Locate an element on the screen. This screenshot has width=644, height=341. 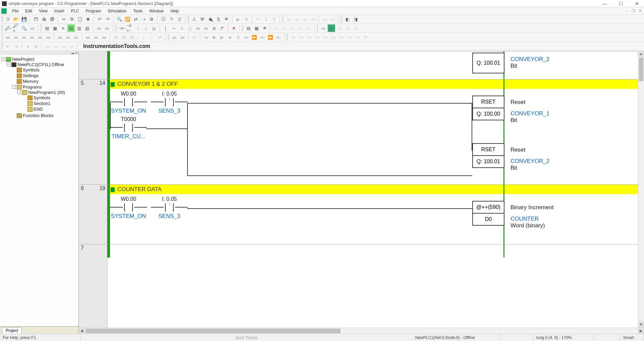
xref-icon: ⇄ is located at coordinates (136, 19).